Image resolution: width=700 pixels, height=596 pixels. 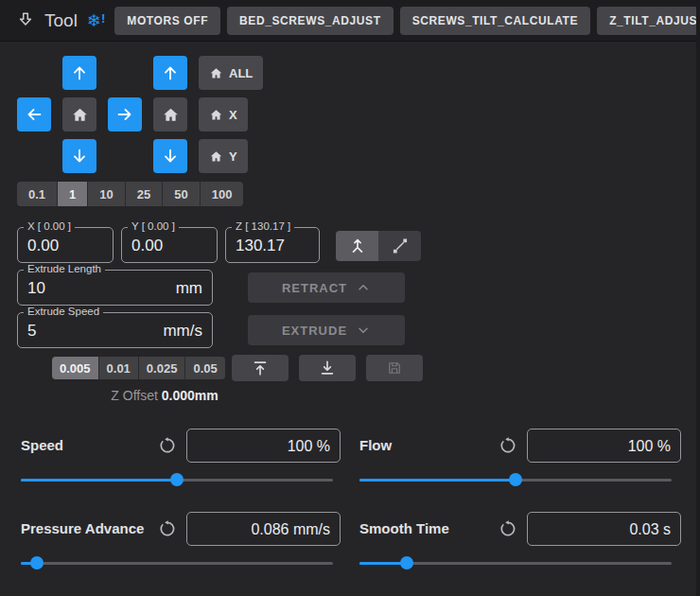 What do you see at coordinates (182, 194) in the screenshot?
I see `move-step-50: 50` at bounding box center [182, 194].